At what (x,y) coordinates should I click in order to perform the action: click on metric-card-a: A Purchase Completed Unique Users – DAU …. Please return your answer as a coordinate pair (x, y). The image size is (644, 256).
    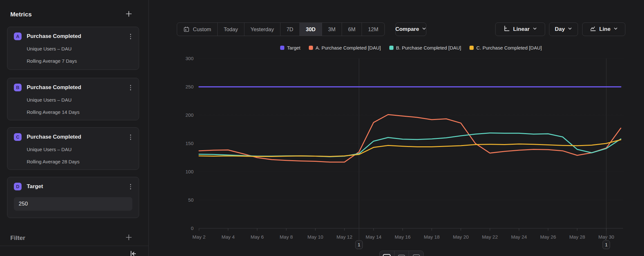
    Looking at the image, I should click on (73, 48).